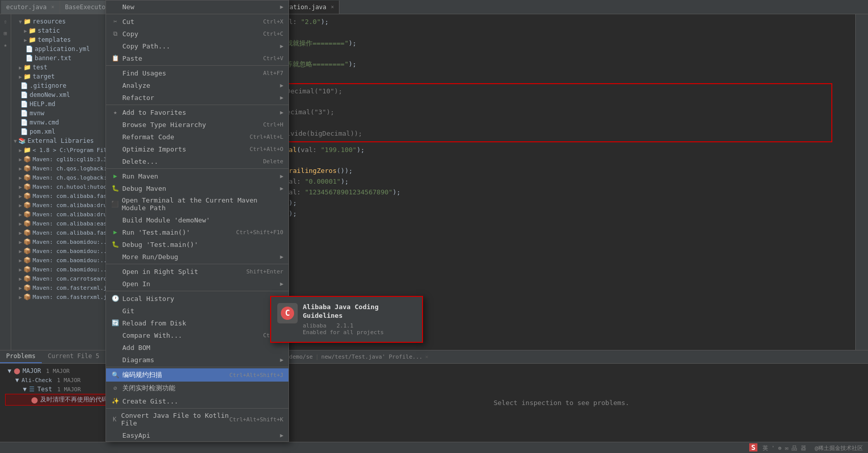 The height and width of the screenshot is (453, 868). I want to click on menu-item-git: Git ▶, so click(197, 311).